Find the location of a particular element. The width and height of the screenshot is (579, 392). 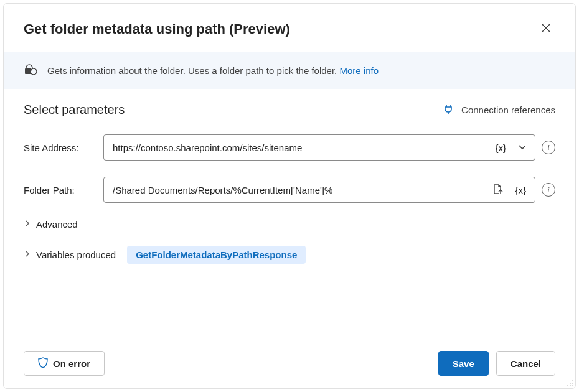

variables-expander: Variables produced GetFolderMetadataByPa… is located at coordinates (290, 255).